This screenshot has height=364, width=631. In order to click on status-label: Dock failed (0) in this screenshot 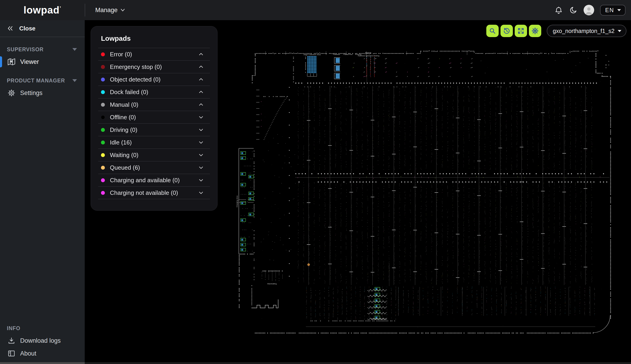, I will do `click(129, 92)`.